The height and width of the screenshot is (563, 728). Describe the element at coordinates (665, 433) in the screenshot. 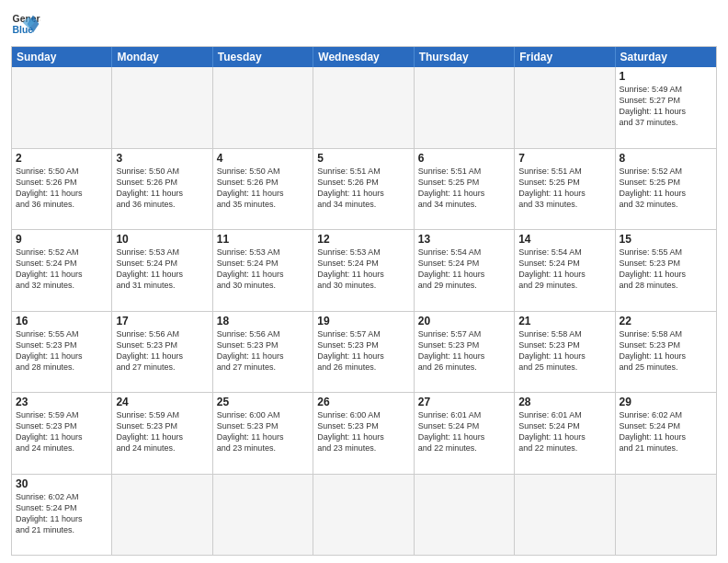

I see `day-cell-29: 29Sunrise: 6:02 AM Sunset: 5:24 PM Dayli…` at that location.